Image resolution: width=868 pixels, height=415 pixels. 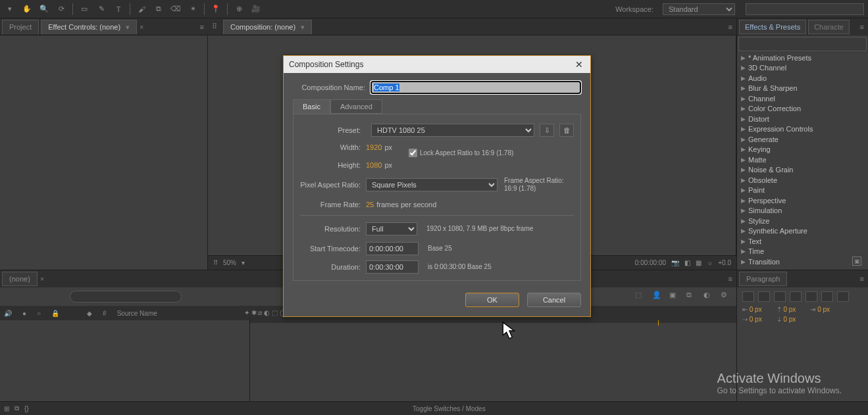 What do you see at coordinates (44, 9) in the screenshot?
I see `zoom-tool-icon: 🔍` at bounding box center [44, 9].